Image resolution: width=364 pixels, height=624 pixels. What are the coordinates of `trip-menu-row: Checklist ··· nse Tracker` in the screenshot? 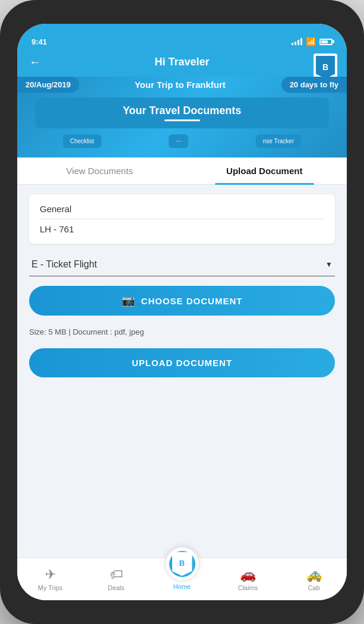 It's located at (182, 138).